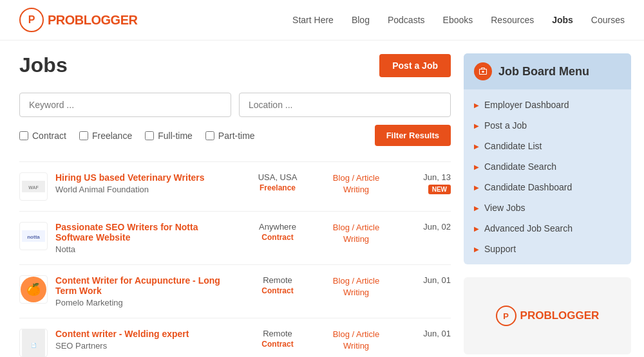 The image size is (644, 357). I want to click on menu-item-label: Post a Job, so click(506, 125).